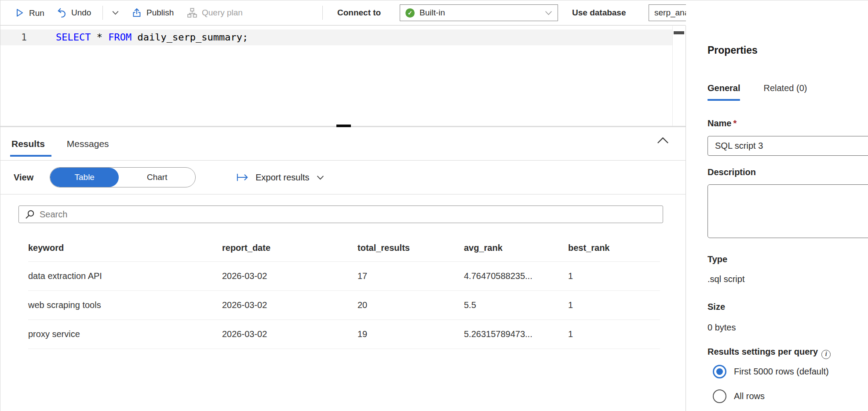  I want to click on tab-related: Related (0), so click(785, 92).